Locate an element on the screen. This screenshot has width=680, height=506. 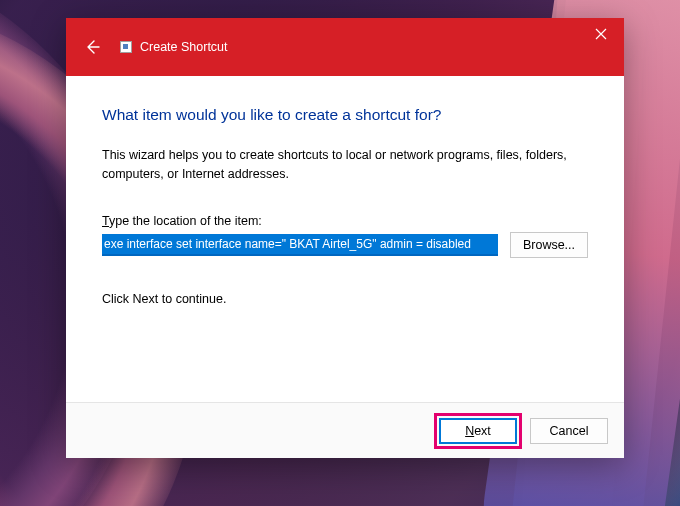
location-input-row: Browse... is located at coordinates (345, 245).